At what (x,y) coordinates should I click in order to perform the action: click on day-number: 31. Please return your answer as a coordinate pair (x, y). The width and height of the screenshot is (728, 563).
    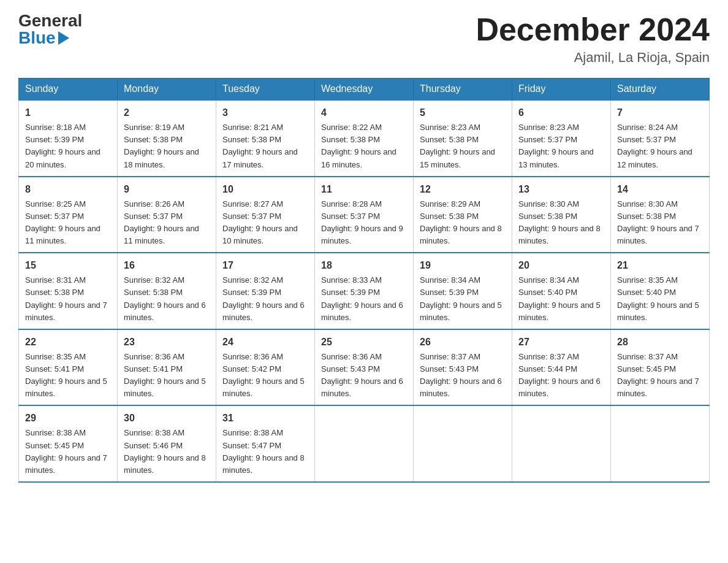
    Looking at the image, I should click on (265, 418).